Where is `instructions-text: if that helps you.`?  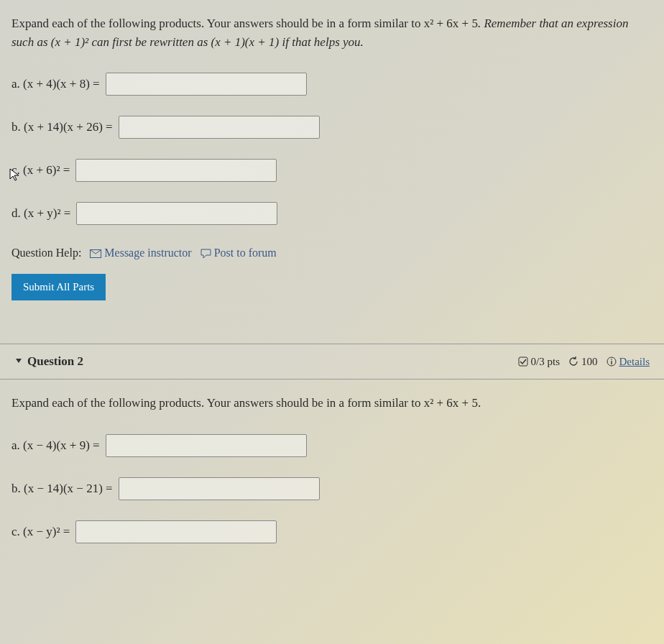
instructions-text: if that helps you. is located at coordinates (321, 42).